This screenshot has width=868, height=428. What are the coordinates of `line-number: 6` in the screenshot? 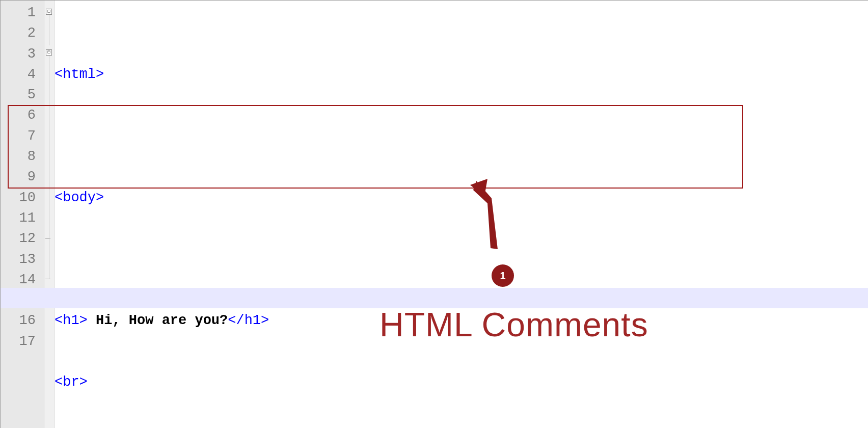 It's located at (18, 115).